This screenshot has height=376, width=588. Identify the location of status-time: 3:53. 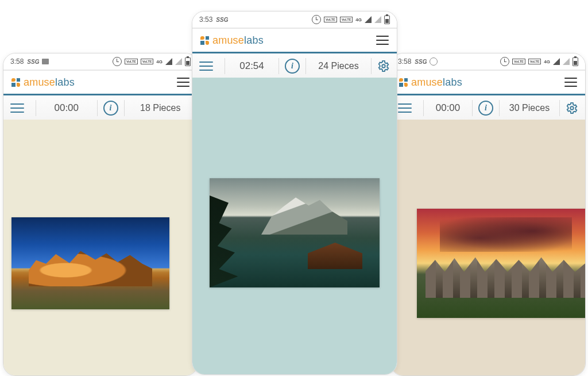
(206, 20).